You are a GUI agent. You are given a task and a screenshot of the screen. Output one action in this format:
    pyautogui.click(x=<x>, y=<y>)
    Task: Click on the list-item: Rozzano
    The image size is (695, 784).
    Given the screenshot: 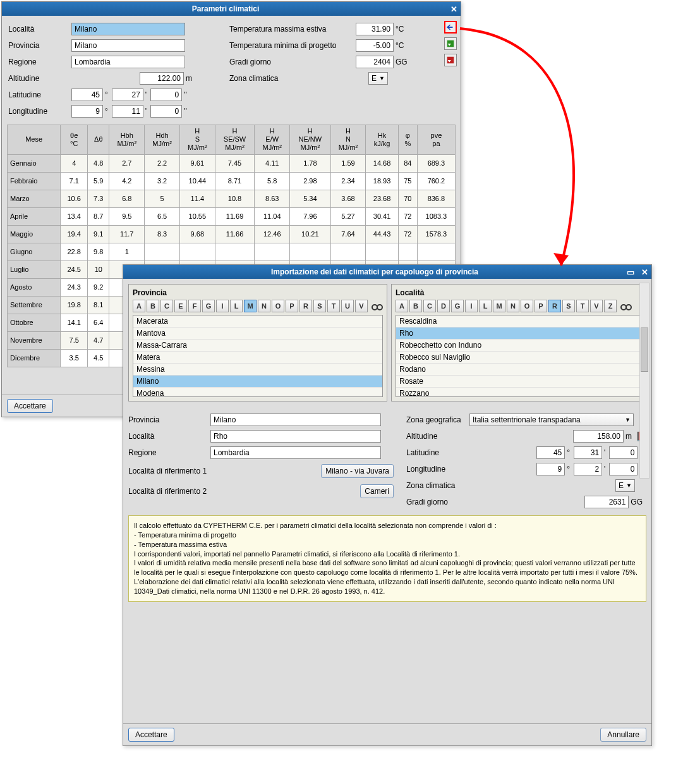 What is the action you would take?
    pyautogui.click(x=519, y=392)
    